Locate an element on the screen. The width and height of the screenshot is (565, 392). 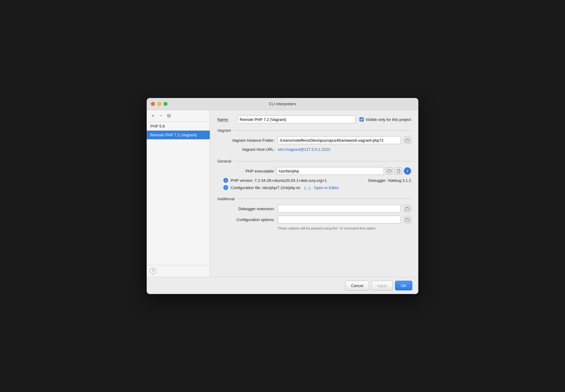
debugger-ext-folder-button is located at coordinates (407, 209).